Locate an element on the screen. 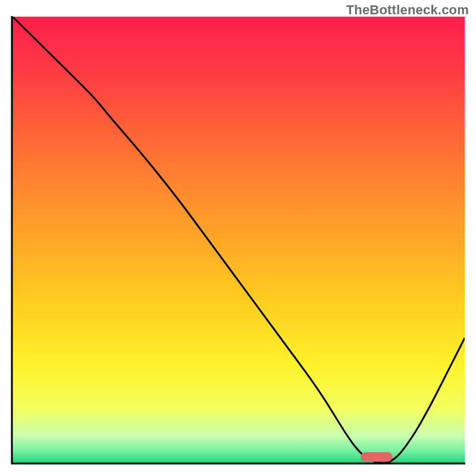  watermark-text: TheBottleneck.com is located at coordinates (408, 10).